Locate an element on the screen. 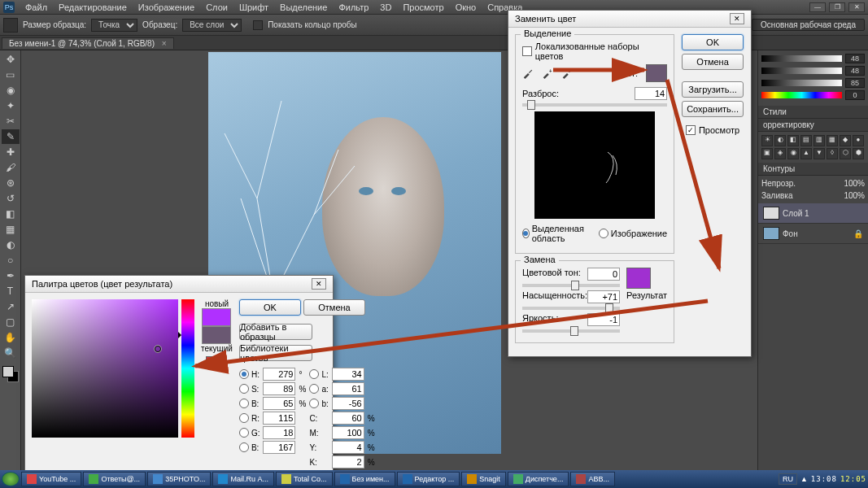 The image size is (868, 488). adj-icon: ▥ is located at coordinates (819, 141).